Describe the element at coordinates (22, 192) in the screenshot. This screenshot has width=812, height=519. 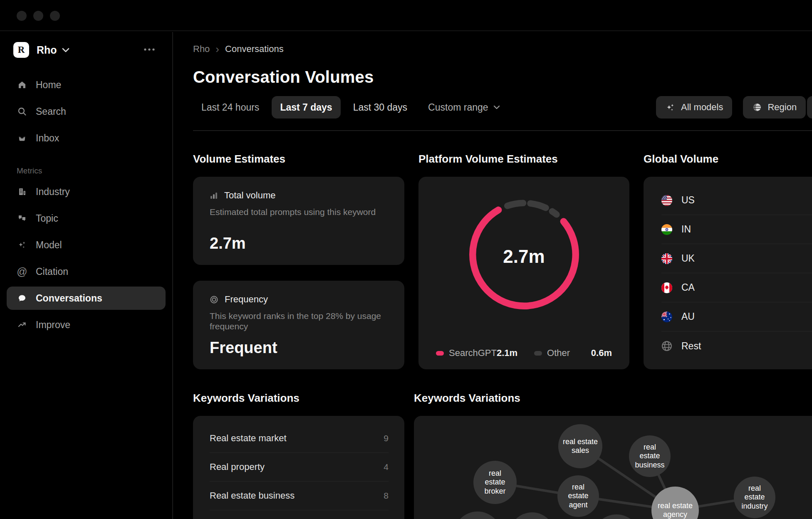
I see `industry-icon` at that location.